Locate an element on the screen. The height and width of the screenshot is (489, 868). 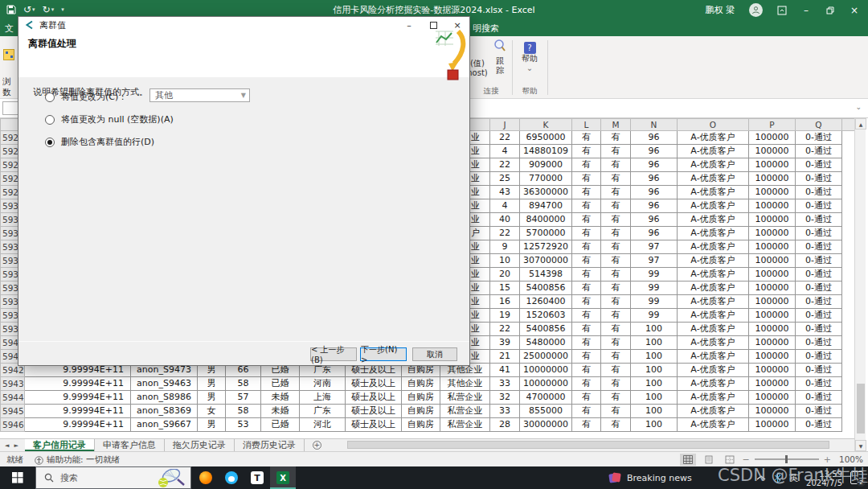
back-button: < 上一步(B) is located at coordinates (334, 354).